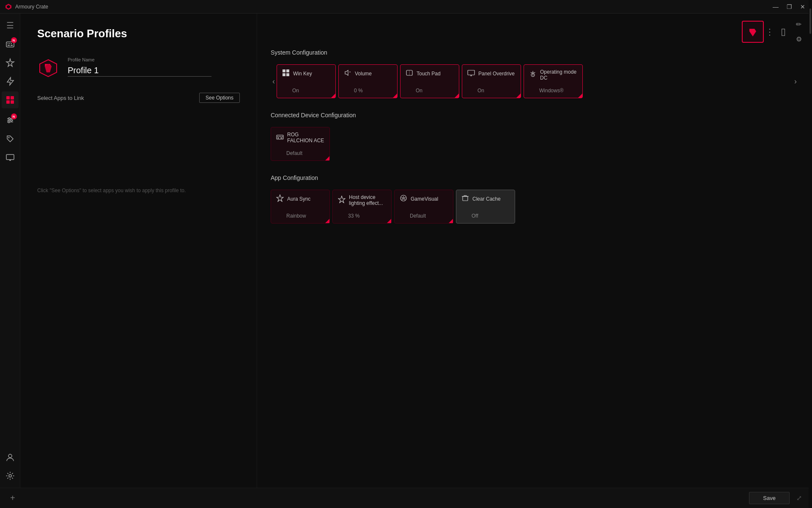 Image resolution: width=812 pixels, height=508 pixels. Describe the element at coordinates (219, 98) in the screenshot. I see `see-options-button: See Options` at that location.